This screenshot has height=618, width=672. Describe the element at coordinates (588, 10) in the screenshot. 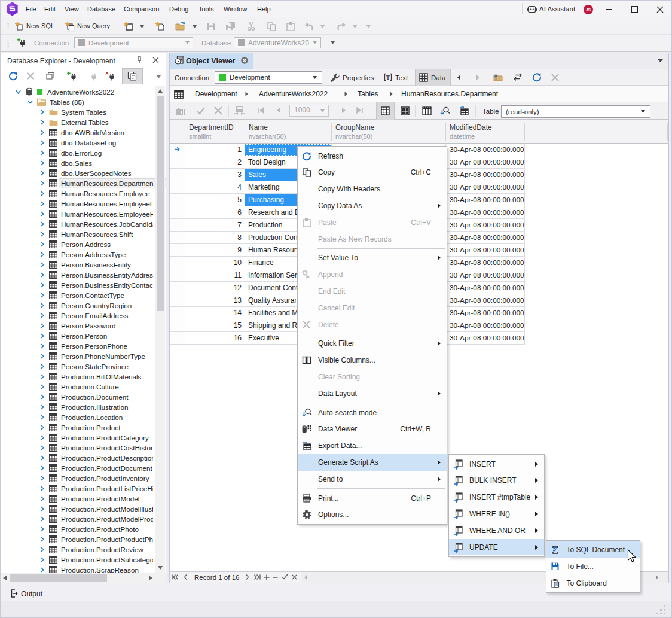

I see `svg-text: JS` at that location.